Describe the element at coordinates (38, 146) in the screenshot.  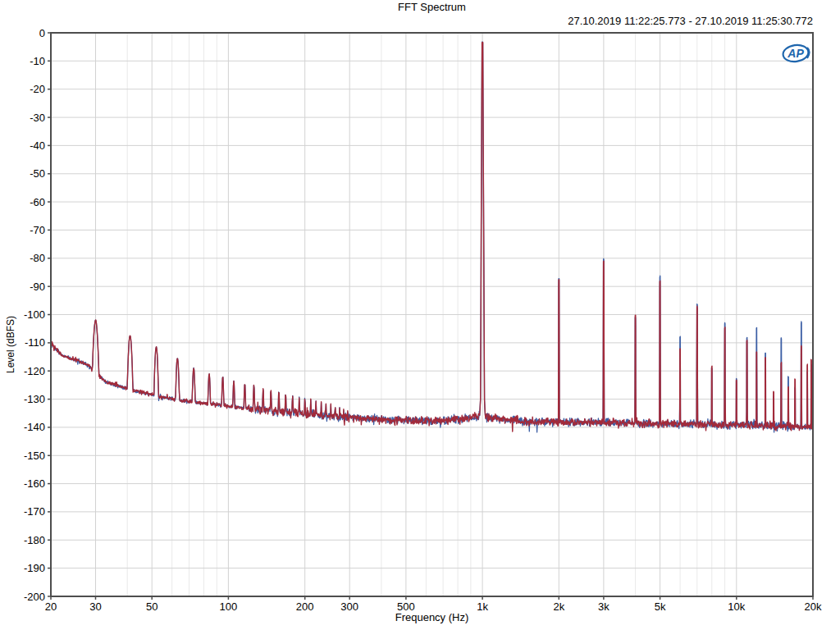
I see `y-tick-label: -40` at that location.